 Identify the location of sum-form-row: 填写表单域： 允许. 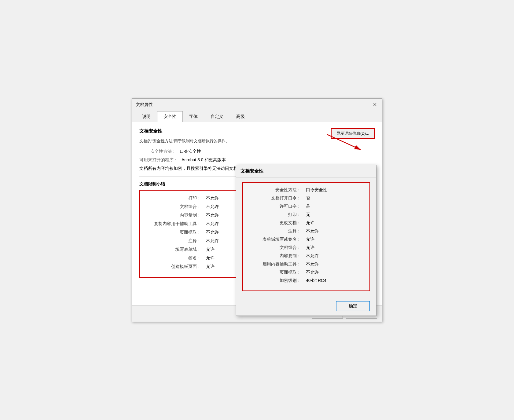
(197, 250).